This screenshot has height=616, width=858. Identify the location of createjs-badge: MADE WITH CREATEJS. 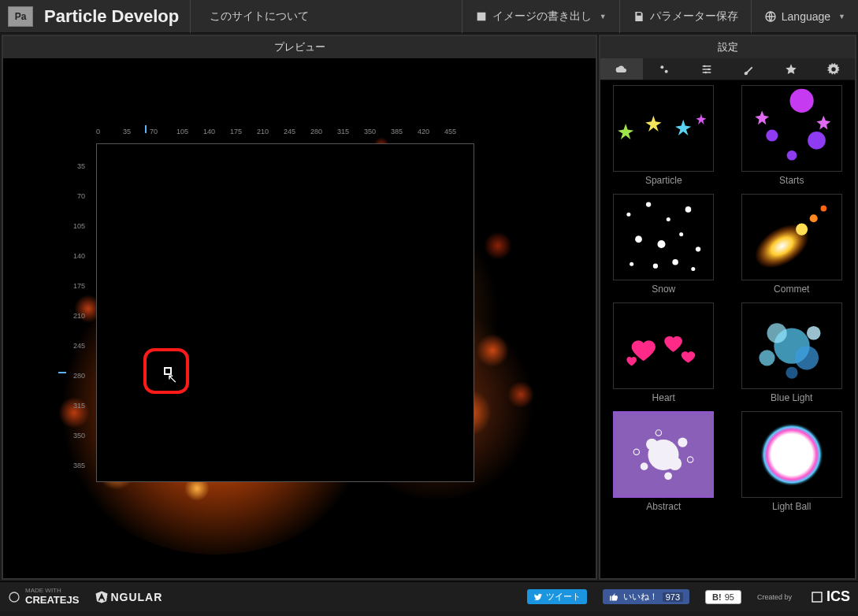
(43, 597).